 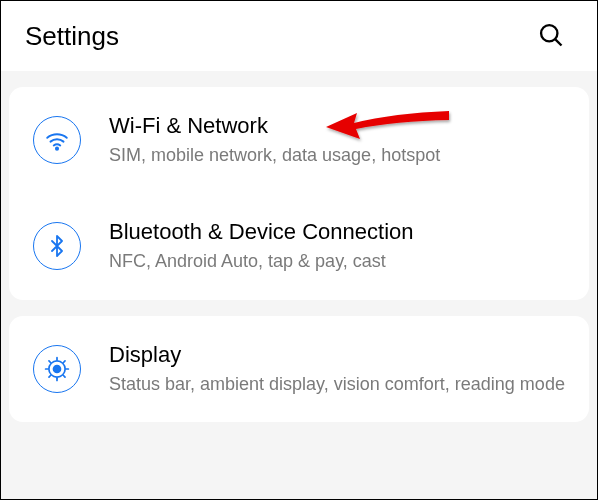 I want to click on setting-text: Wi-Fi & Network SIM, mobile network, dat…, so click(x=337, y=140).